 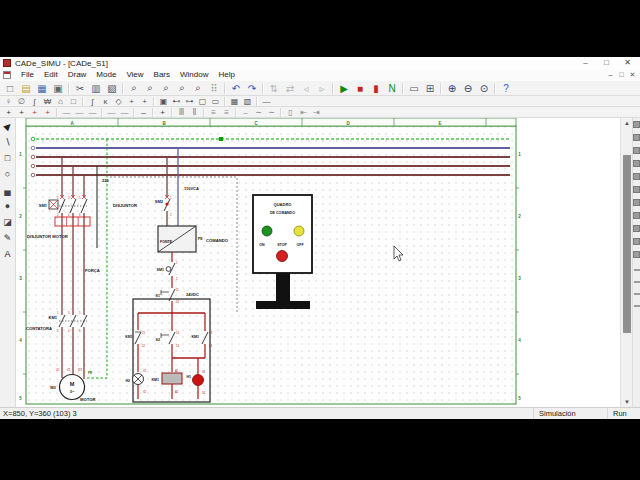 What do you see at coordinates (8, 112) in the screenshot?
I see `terminal-1-icon: +` at bounding box center [8, 112].